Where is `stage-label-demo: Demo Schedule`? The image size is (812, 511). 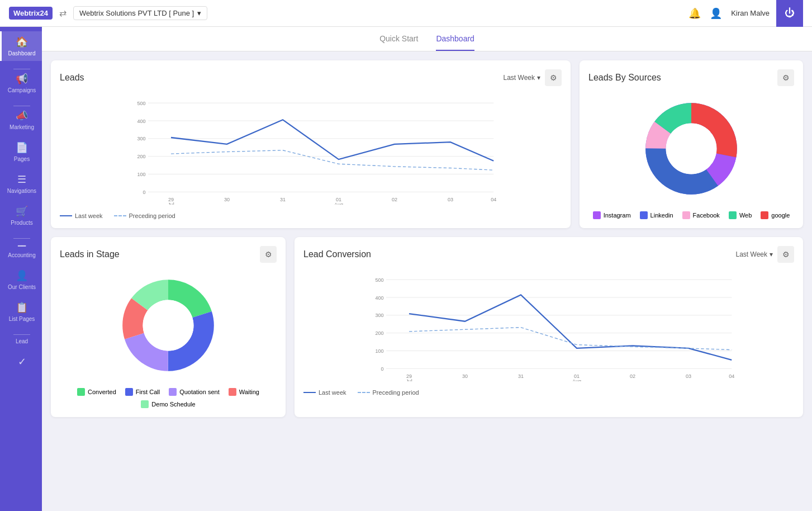 stage-label-demo: Demo Schedule is located at coordinates (173, 404).